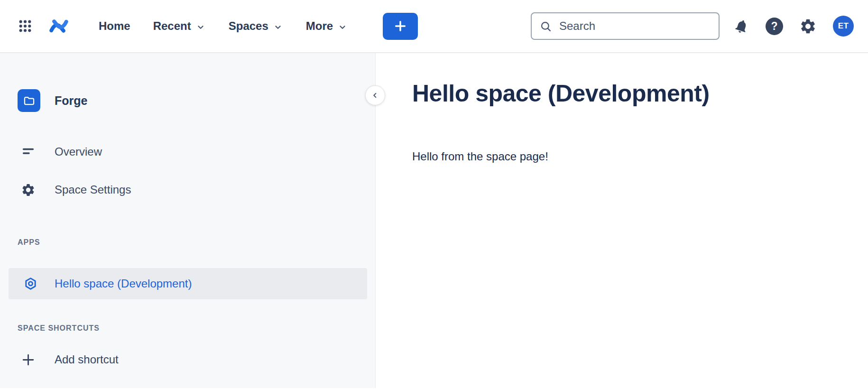 Image resolution: width=868 pixels, height=389 pixels. What do you see at coordinates (188, 242) in the screenshot?
I see `sidebar-section-apps: APPS` at bounding box center [188, 242].